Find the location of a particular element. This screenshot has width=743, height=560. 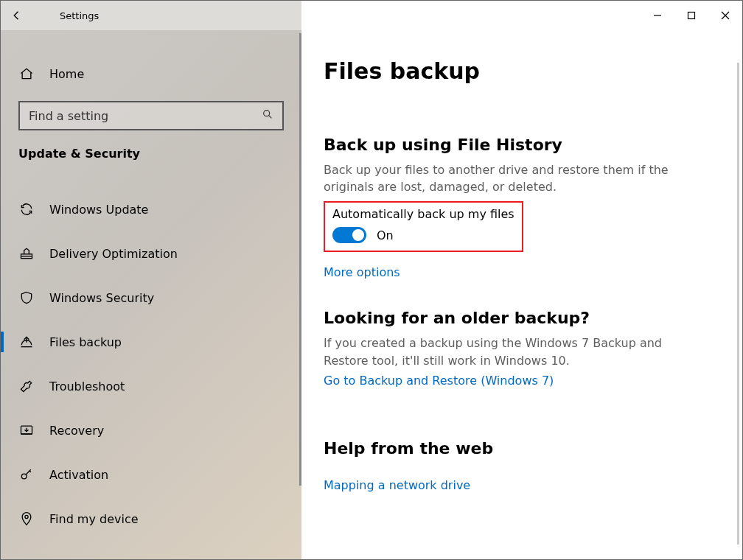

nav-label: Troubleshoot is located at coordinates (87, 386).